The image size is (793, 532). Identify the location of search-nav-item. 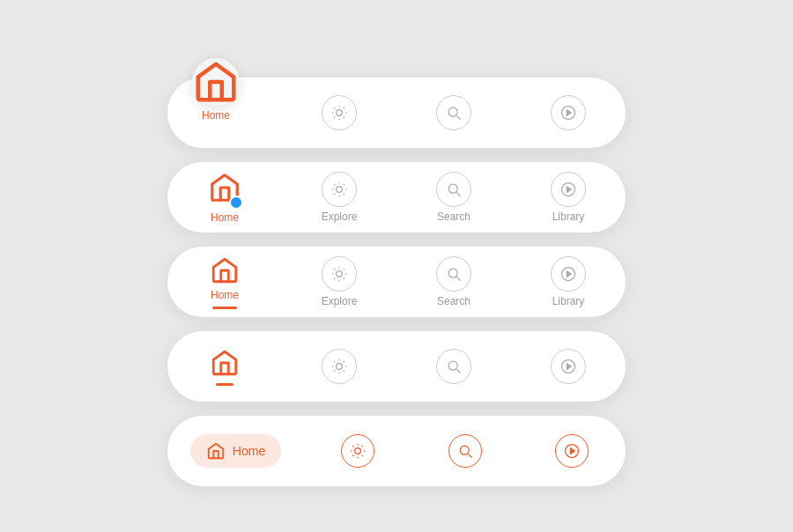
(454, 113).